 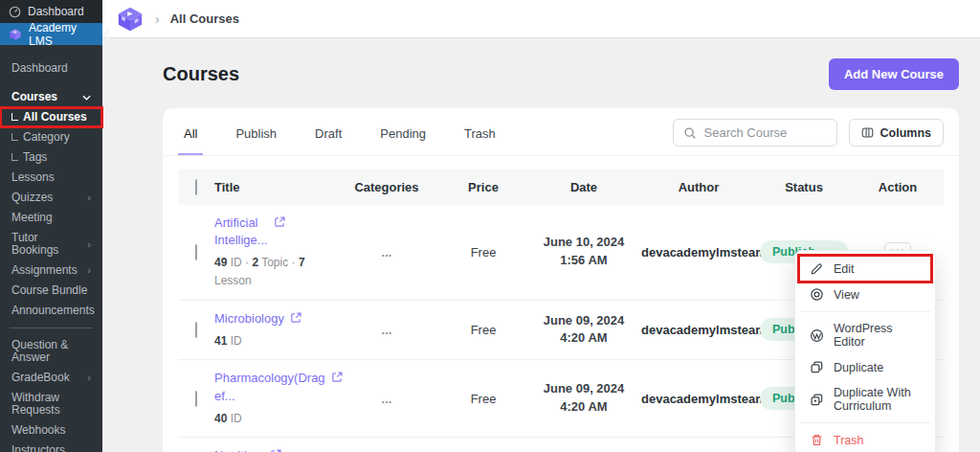 I want to click on breadcrumb: All Courses, so click(x=205, y=19).